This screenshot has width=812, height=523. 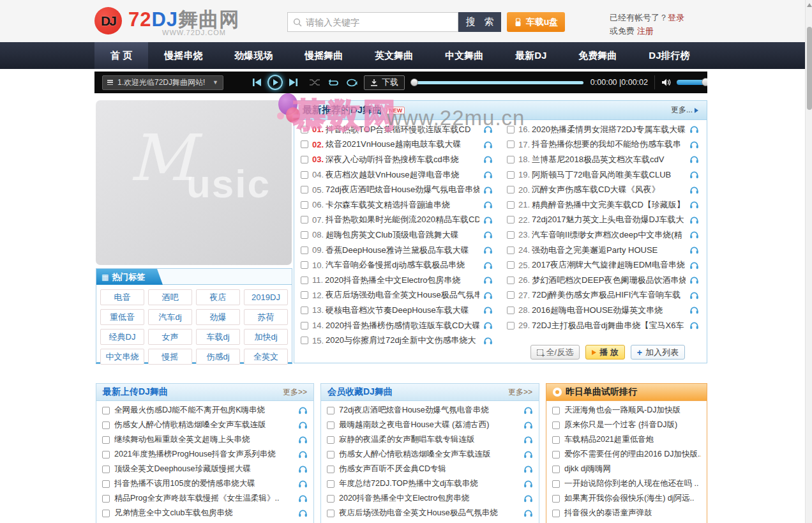 What do you see at coordinates (123, 337) in the screenshot?
I see `tag-link: 经典DJ` at bounding box center [123, 337].